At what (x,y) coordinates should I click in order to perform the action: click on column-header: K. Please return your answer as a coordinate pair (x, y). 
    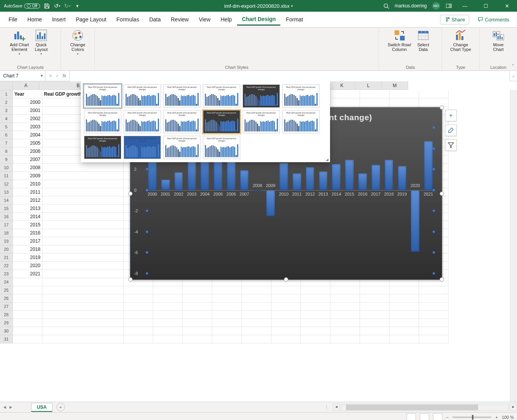
    Looking at the image, I should click on (342, 86).